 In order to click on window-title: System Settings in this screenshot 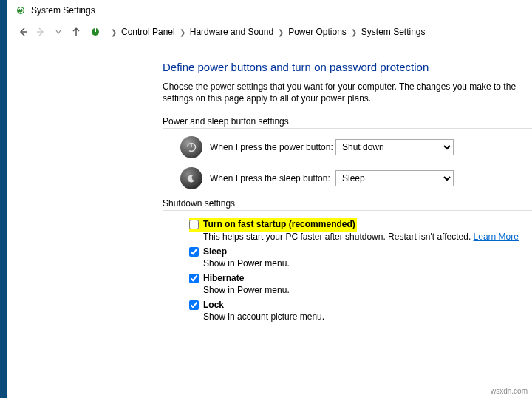, I will do `click(64, 10)`.